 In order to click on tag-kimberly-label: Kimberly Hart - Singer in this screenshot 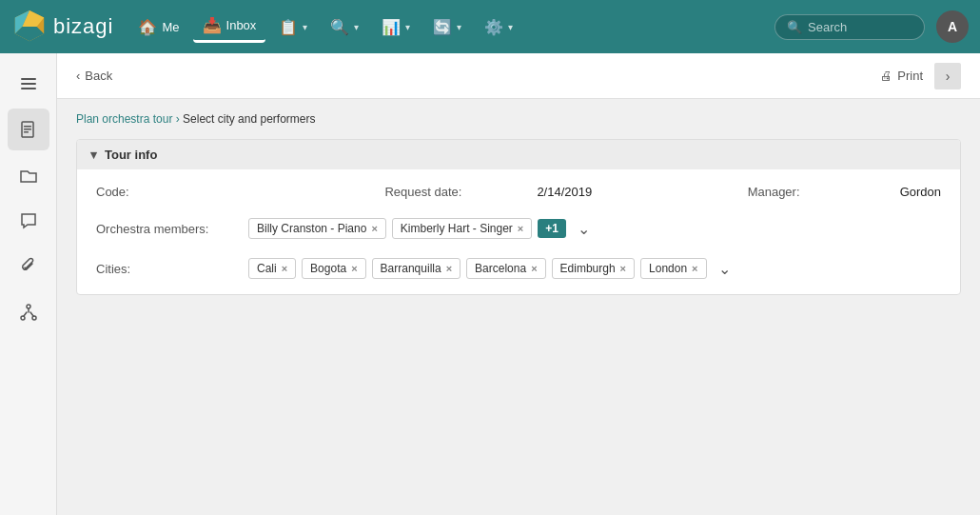, I will do `click(457, 228)`.